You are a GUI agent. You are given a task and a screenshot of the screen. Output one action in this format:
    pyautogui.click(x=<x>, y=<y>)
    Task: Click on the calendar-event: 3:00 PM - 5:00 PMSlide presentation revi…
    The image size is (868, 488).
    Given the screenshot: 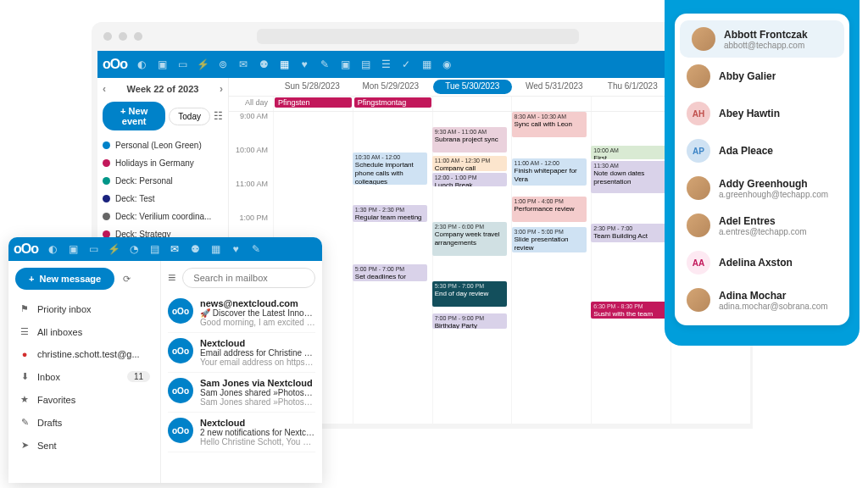 What is the action you would take?
    pyautogui.click(x=549, y=240)
    